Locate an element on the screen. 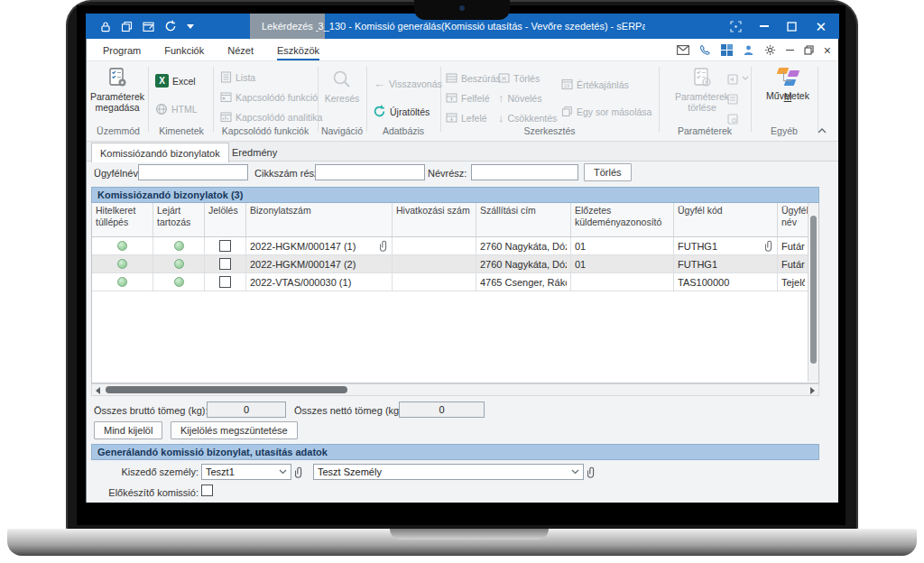 The height and width of the screenshot is (563, 924). picker-name-combobox: Teszt Személy is located at coordinates (448, 472).